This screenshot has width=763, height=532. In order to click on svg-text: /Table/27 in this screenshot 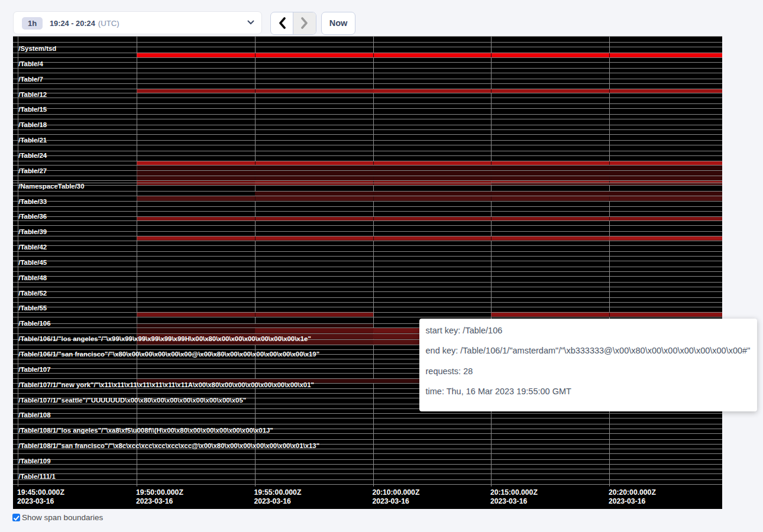, I will do `click(33, 170)`.